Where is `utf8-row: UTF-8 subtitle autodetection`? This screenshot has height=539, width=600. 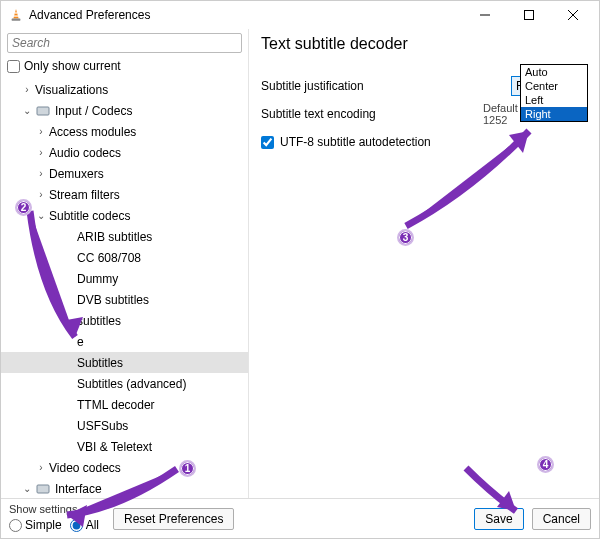 utf8-row: UTF-8 subtitle autodetection is located at coordinates (424, 142).